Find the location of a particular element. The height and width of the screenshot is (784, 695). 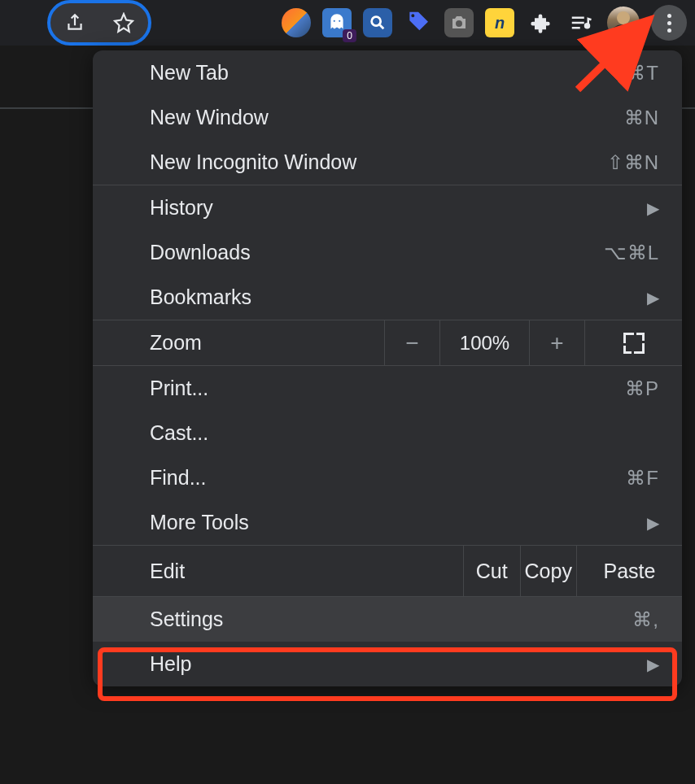

zoom-in-button: + is located at coordinates (557, 343).